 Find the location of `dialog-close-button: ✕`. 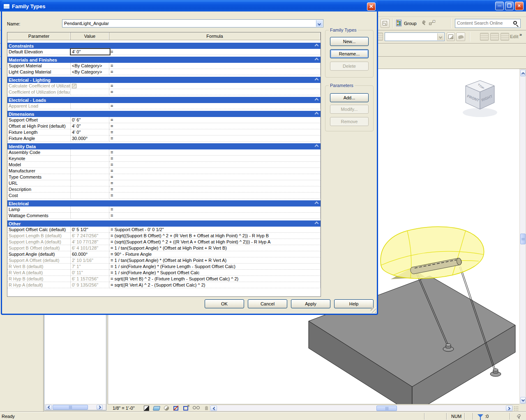

dialog-close-button: ✕ is located at coordinates (371, 7).